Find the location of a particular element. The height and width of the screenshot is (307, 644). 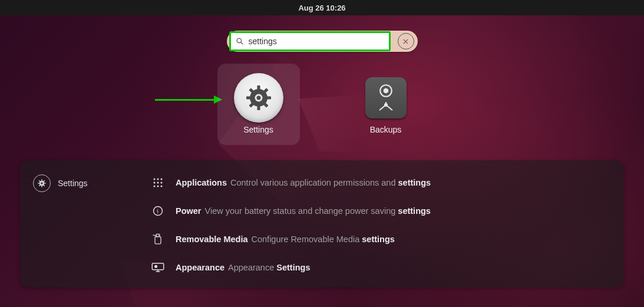

result-text: ApplicationsControl various application … is located at coordinates (303, 183).